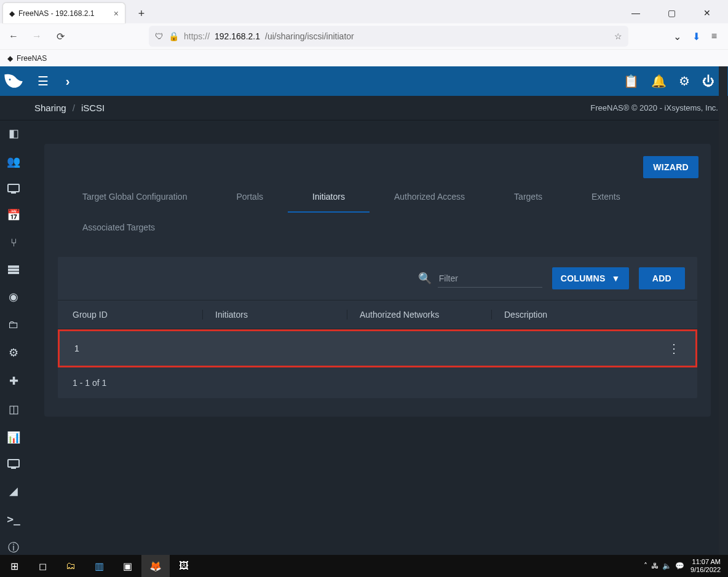 This screenshot has width=728, height=577. Describe the element at coordinates (654, 108) in the screenshot. I see `copyright-text: FreeNAS® © 2020 - iXsystems, Inc.` at that location.